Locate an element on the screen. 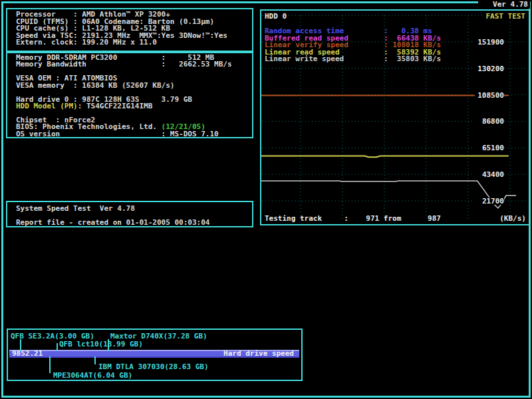  chart-title: HDD 0 is located at coordinates (277, 16).